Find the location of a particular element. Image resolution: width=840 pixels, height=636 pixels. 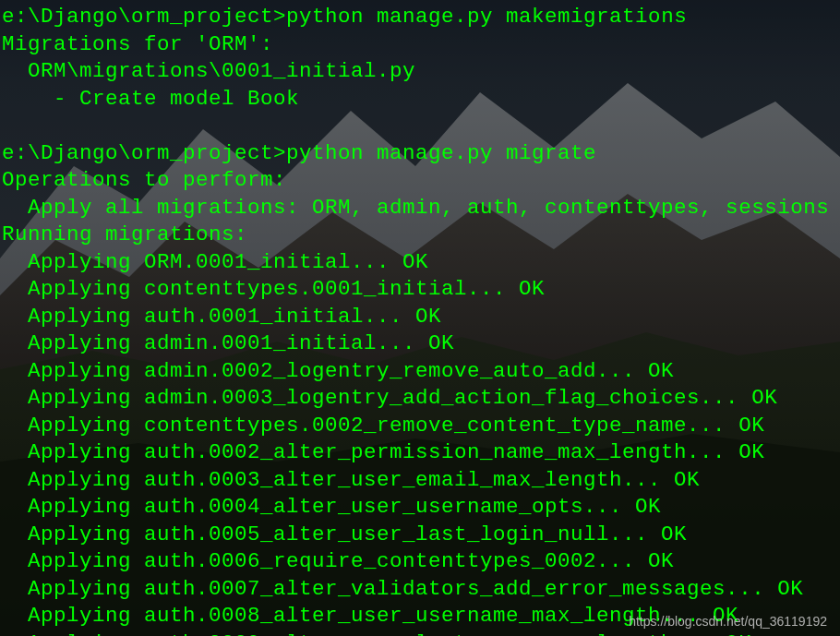

apply-line: Applying admin.0001_initial... OK is located at coordinates (228, 343).